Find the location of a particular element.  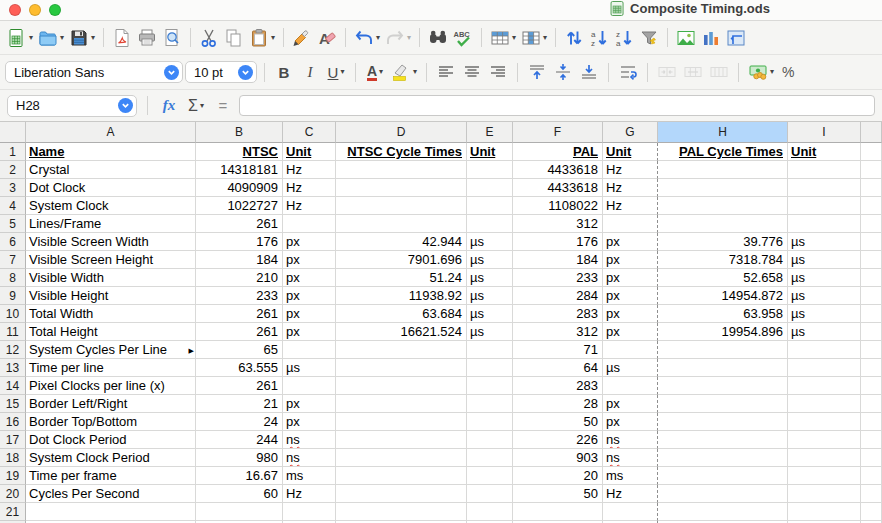

cell-G18: ns is located at coordinates (630, 458).